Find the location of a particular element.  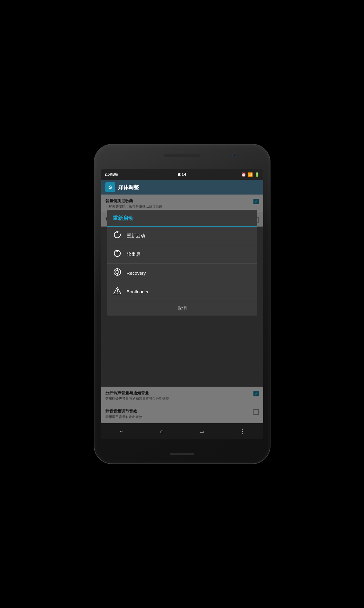

app-bar: ⚙ 媒体调整 is located at coordinates (182, 187).